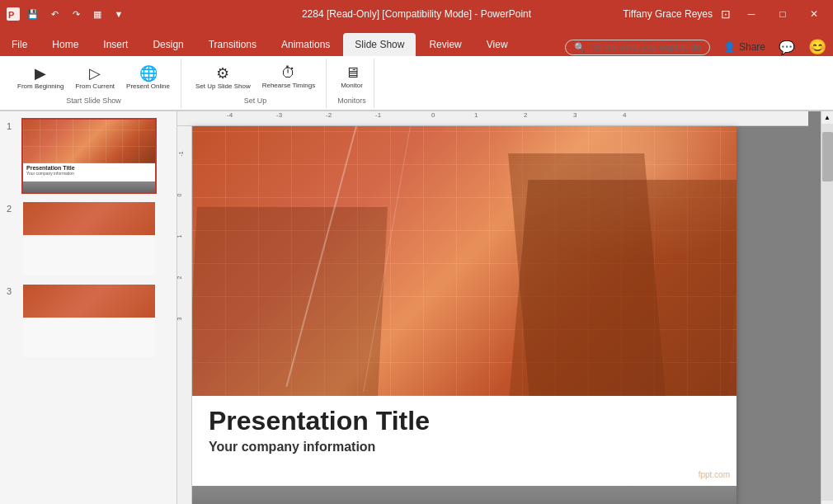 This screenshot has height=504, width=833. What do you see at coordinates (12, 125) in the screenshot?
I see `slide-num-1: 1` at bounding box center [12, 125].